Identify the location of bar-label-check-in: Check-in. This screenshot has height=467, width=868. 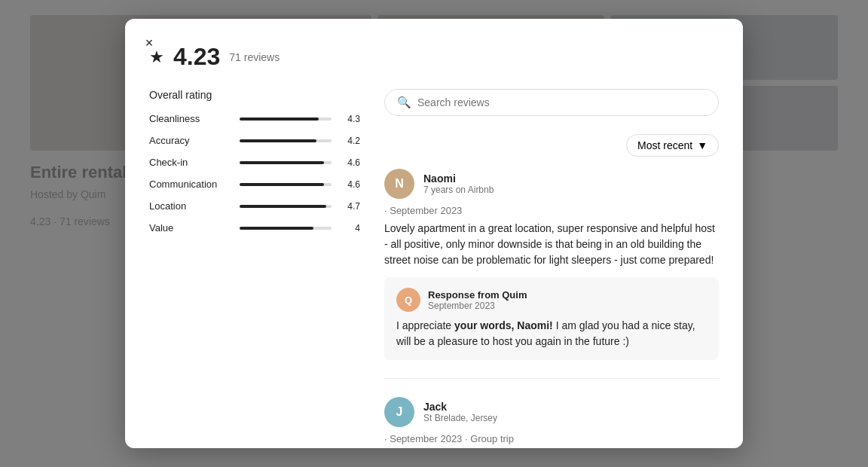
(191, 163).